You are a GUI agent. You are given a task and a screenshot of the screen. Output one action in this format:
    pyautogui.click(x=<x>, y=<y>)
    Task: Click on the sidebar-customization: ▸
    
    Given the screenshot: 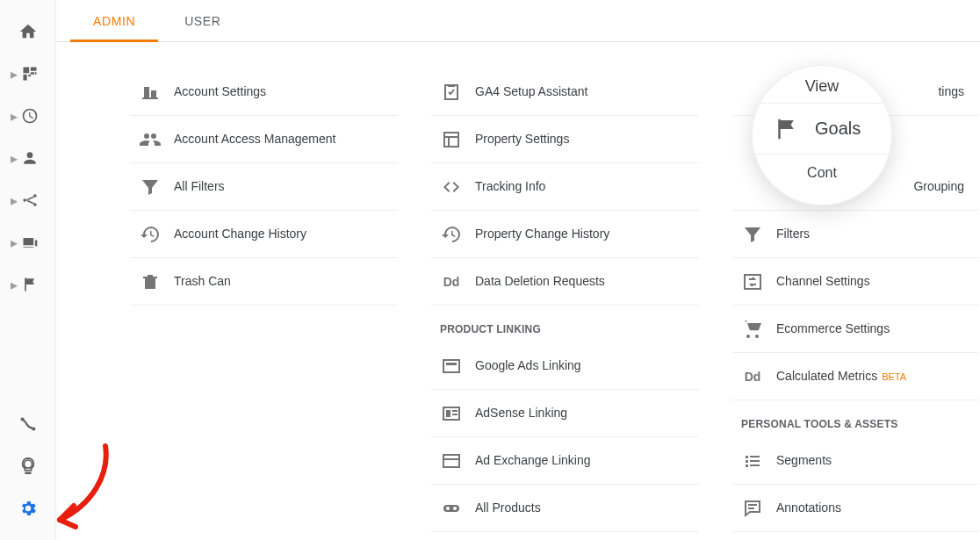 What is the action you would take?
    pyautogui.click(x=28, y=74)
    